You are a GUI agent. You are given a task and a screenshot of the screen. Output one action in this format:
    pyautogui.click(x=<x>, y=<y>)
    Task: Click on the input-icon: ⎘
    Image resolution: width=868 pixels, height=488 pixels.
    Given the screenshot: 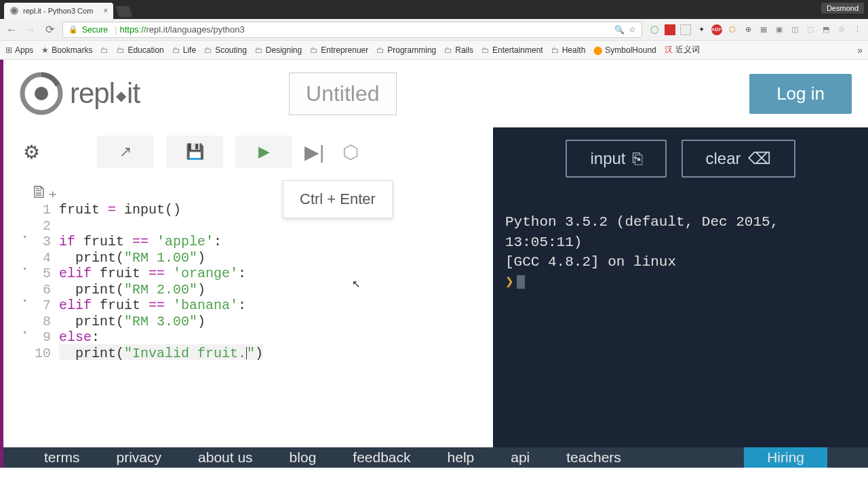 What is the action you would take?
    pyautogui.click(x=637, y=159)
    